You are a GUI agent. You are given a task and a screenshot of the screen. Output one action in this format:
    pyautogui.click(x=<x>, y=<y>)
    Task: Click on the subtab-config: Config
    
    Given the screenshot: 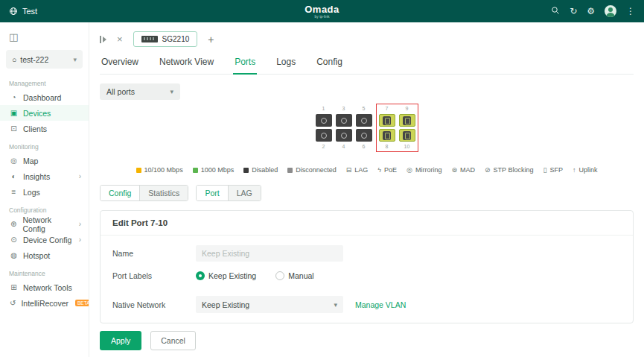 What is the action you would take?
    pyautogui.click(x=120, y=193)
    